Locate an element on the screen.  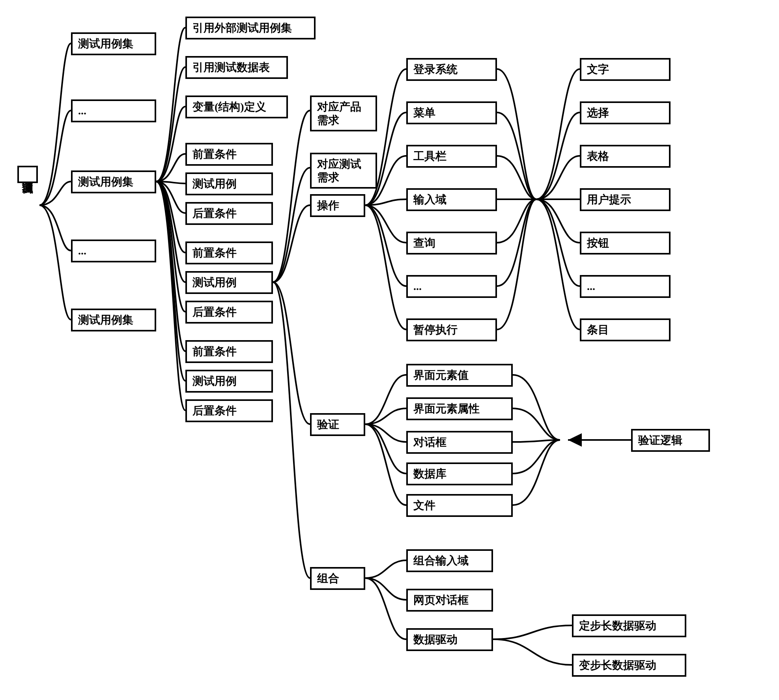
op-login-system: 登录系统 is located at coordinates (452, 69).